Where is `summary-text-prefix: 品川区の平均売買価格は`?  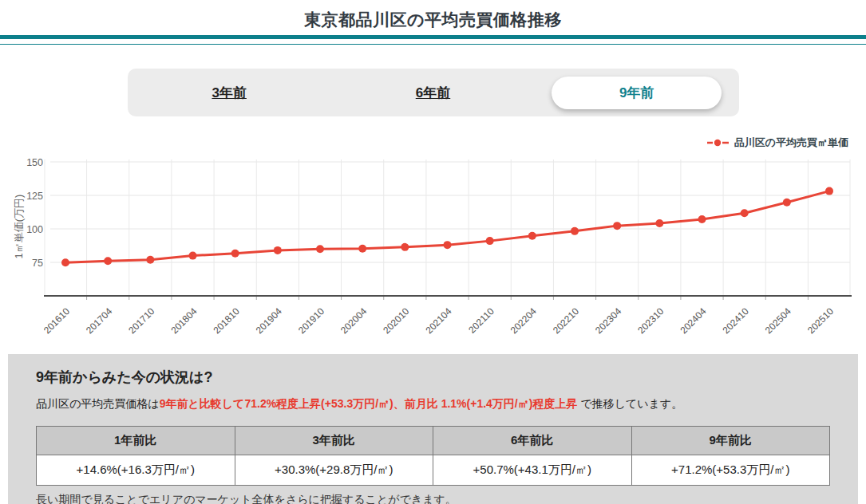
summary-text-prefix: 品川区の平均売買価格は is located at coordinates (97, 404).